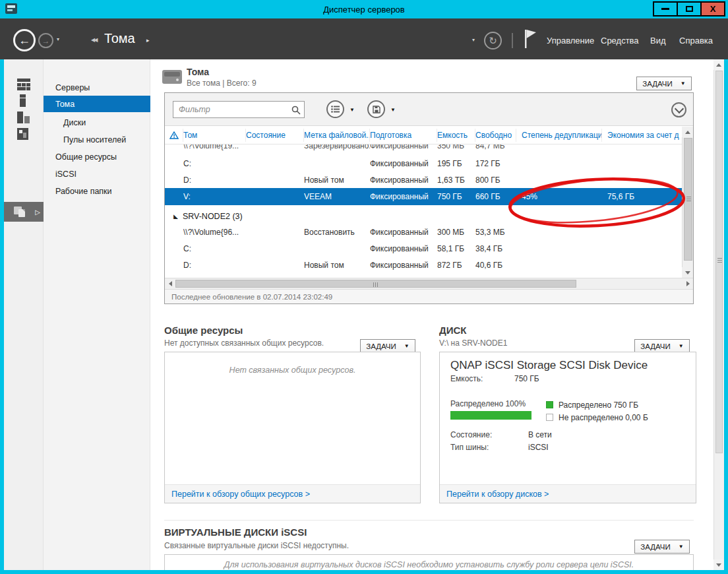 This screenshot has width=728, height=574. Describe the element at coordinates (642, 135) in the screenshot. I see `column-header-savings: Экономия за счет д` at that location.